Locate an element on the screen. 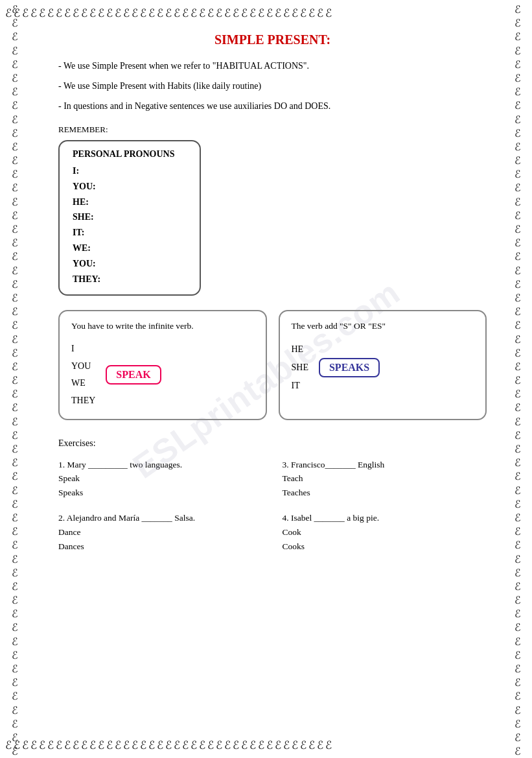 This screenshot has height=758, width=532. exercises-section: Exercises: 1. Mary _________ two languag… is located at coordinates (272, 502).